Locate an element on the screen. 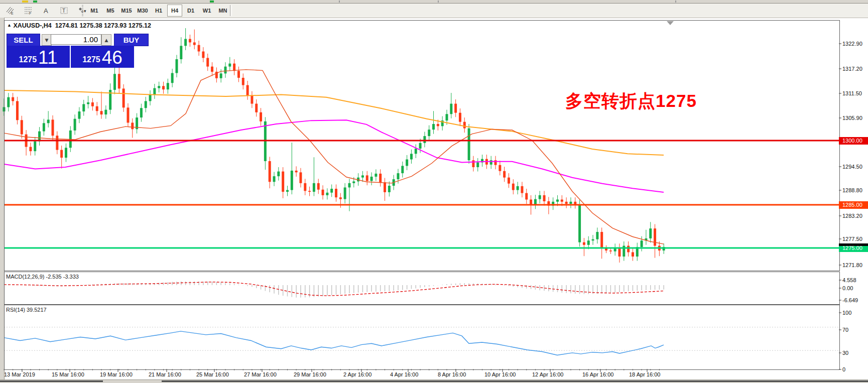 The height and width of the screenshot is (383, 868). rsi-axis-label: 100 is located at coordinates (847, 313).